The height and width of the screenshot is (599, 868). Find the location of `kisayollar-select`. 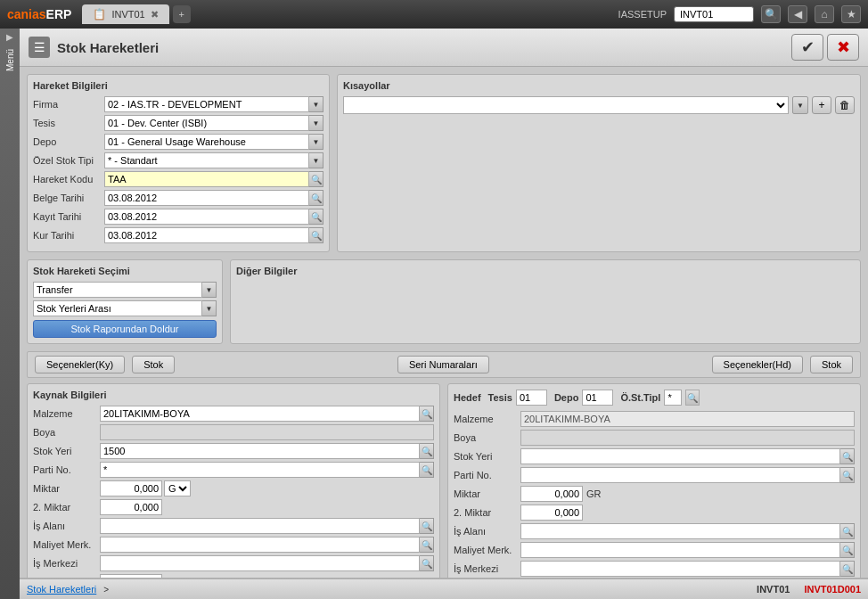

kisayollar-select is located at coordinates (566, 105).